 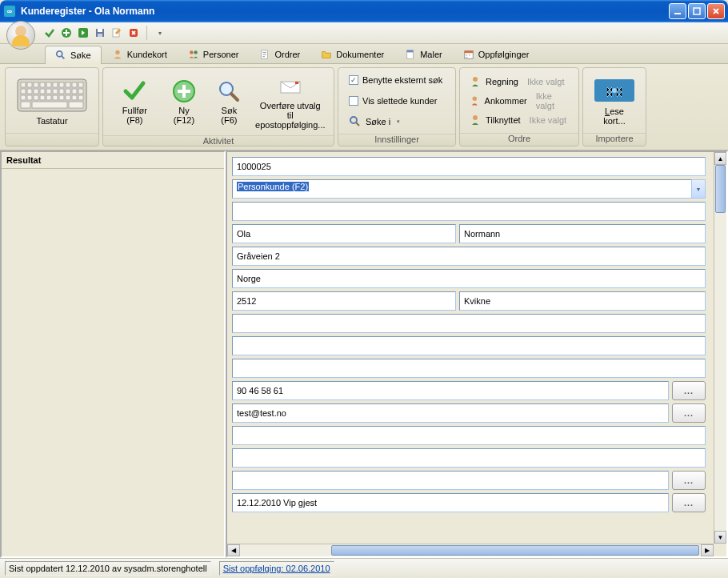 What do you see at coordinates (395, 80) in the screenshot?
I see `benytte-eksternt-checkbox: ✓Benytte eksternt søk` at bounding box center [395, 80].